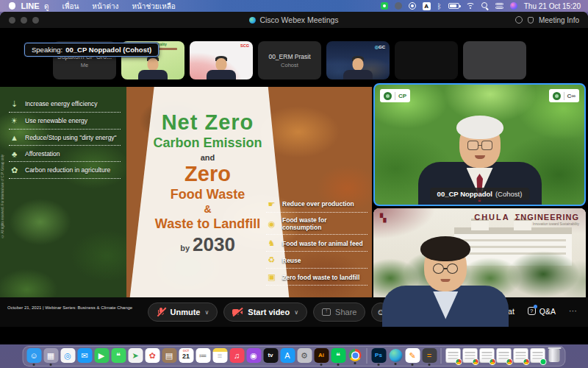 This screenshot has width=588, height=368. Describe the element at coordinates (384, 6) in the screenshot. I see `line-status-icon` at that location.